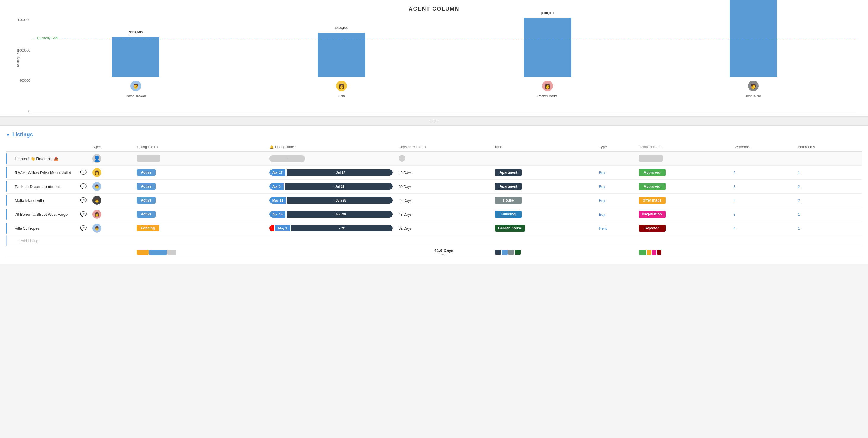  What do you see at coordinates (84, 228) in the screenshot?
I see `comment-icon-villa-tropez: 💬` at bounding box center [84, 228].